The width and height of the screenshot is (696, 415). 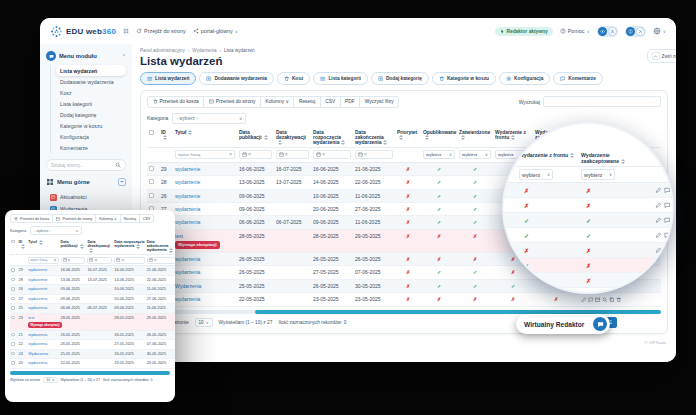 What do you see at coordinates (188, 286) in the screenshot?
I see `event-title-link: Wydarzenia` at bounding box center [188, 286].